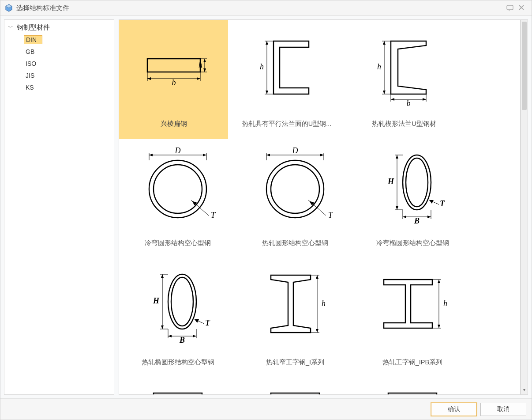 This screenshot has height=420, width=532. What do you see at coordinates (266, 409) in the screenshot?
I see `dialog-footer: 确认 取消` at bounding box center [266, 409].